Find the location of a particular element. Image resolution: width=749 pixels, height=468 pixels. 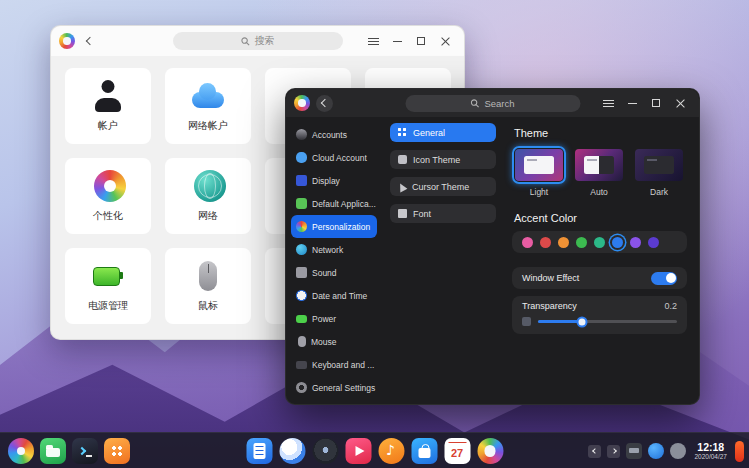

search-input: Search is located at coordinates (492, 104).